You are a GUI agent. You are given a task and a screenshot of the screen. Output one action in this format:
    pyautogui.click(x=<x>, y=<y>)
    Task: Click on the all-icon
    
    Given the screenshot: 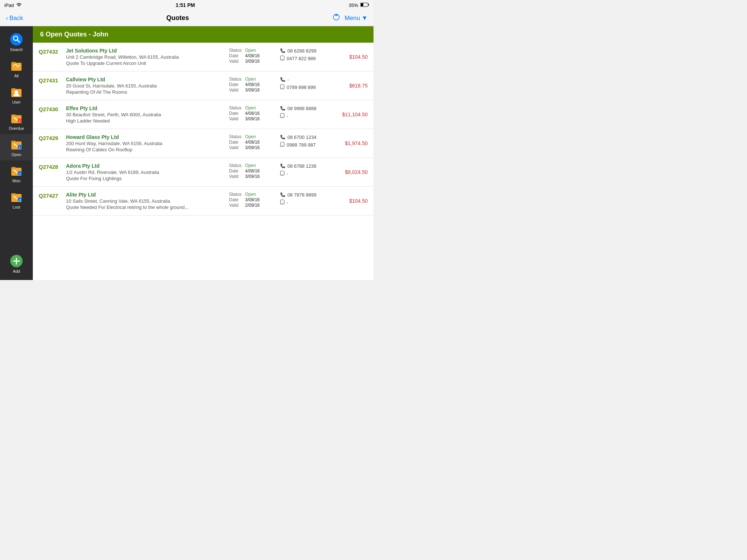 What is the action you would take?
    pyautogui.click(x=16, y=66)
    